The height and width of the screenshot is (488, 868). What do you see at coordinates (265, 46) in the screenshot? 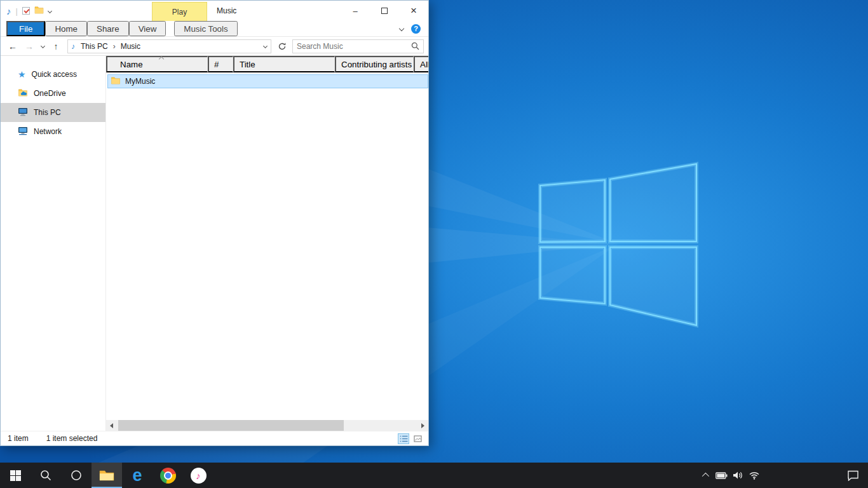
I see `address-dropdown-chevron-icon` at bounding box center [265, 46].